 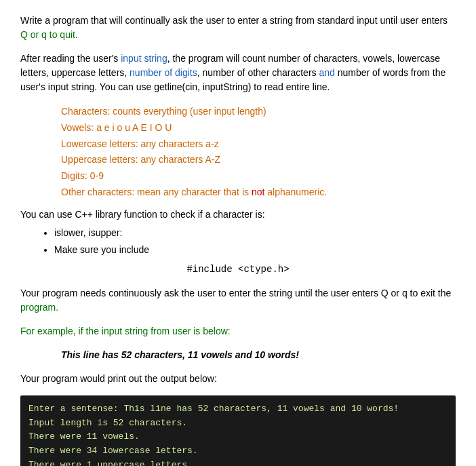 What do you see at coordinates (238, 423) in the screenshot?
I see `terminal-line-2: Input length is 52 characters.` at bounding box center [238, 423].